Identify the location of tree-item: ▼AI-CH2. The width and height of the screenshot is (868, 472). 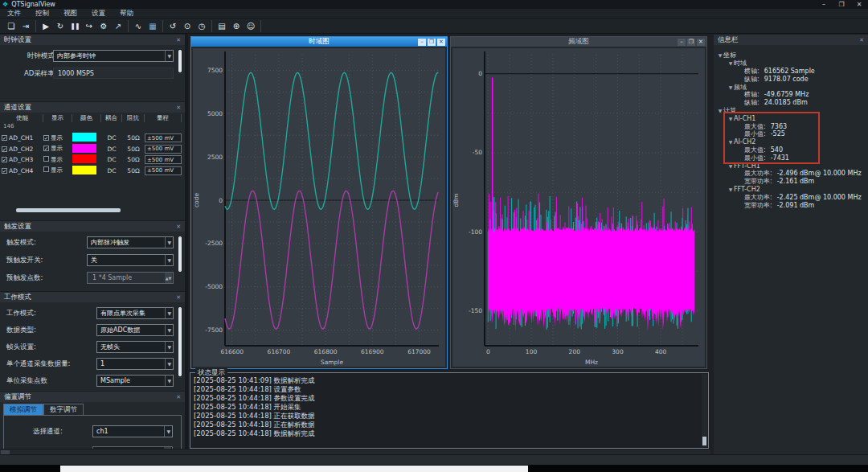
(791, 142).